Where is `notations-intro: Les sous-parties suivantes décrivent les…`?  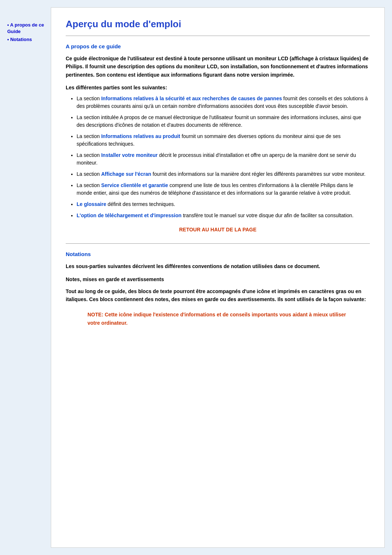 notations-intro: Les sous-parties suivantes décrivent les… is located at coordinates (218, 266).